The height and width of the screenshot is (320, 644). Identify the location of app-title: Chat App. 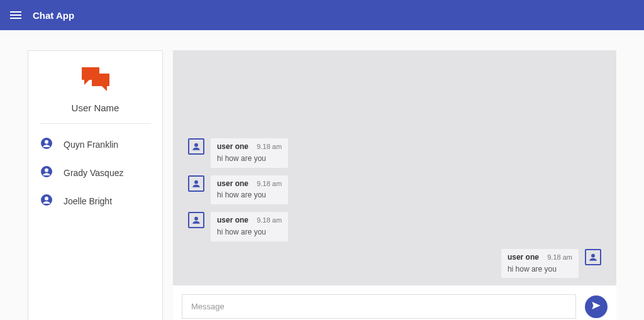
(53, 15).